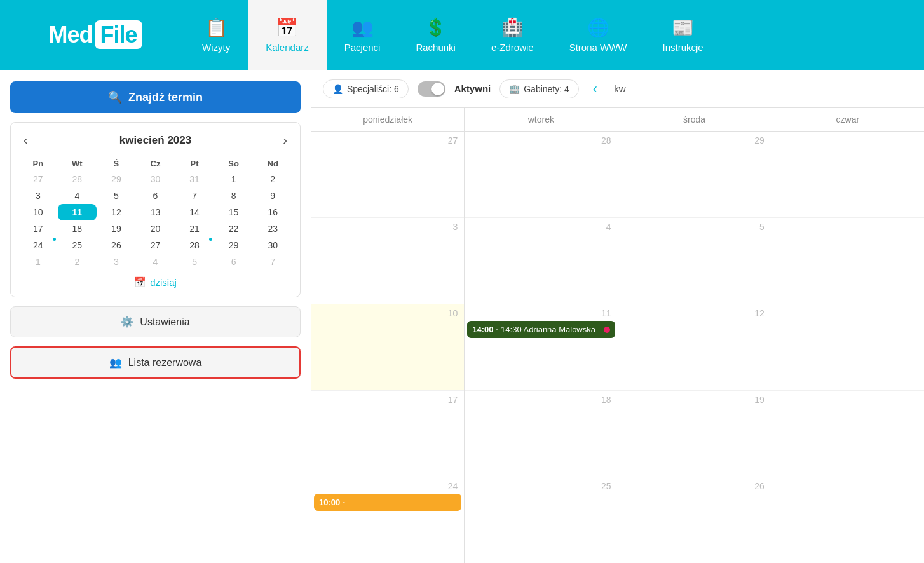 The height and width of the screenshot is (563, 924). What do you see at coordinates (618, 119) in the screenshot?
I see `week-header: poniedziałekwtorekśrodaczwar` at bounding box center [618, 119].